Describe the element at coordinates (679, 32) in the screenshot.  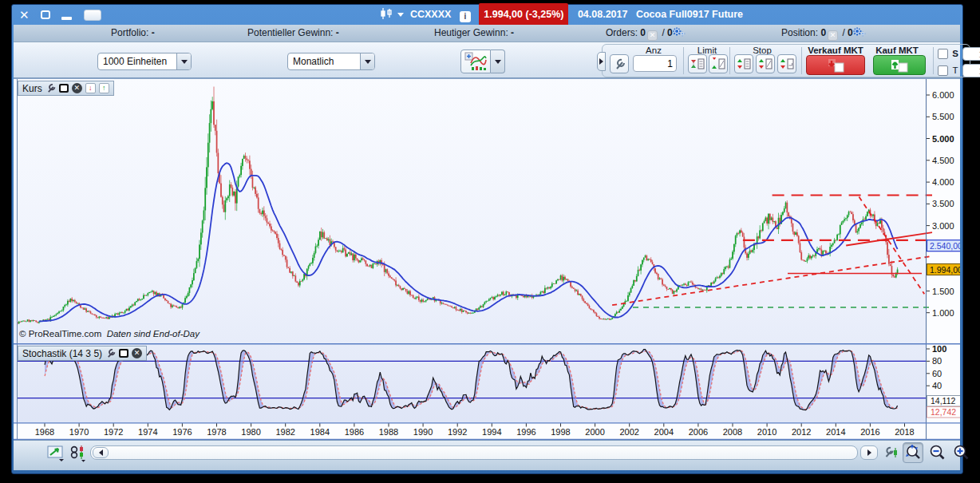
I see `orders-settings-gear-icon` at that location.